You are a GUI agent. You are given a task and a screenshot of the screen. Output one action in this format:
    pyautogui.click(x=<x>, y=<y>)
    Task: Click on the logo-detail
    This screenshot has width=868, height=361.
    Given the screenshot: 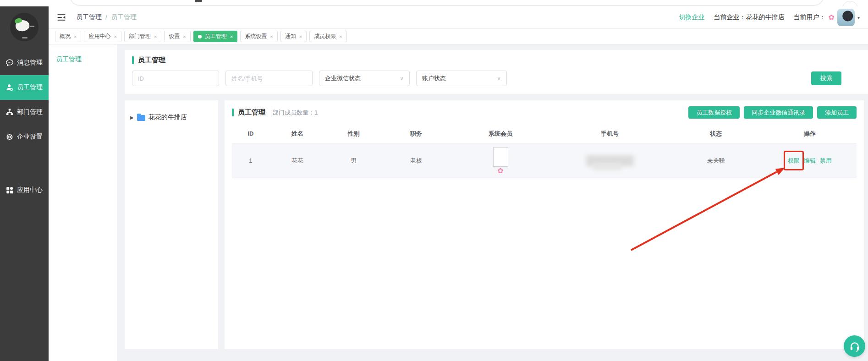 What is the action you would take?
    pyautogui.click(x=25, y=38)
    